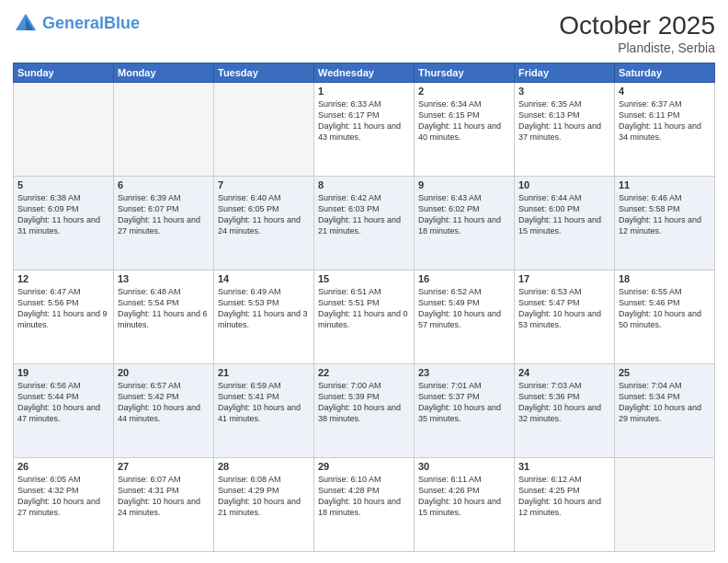  I want to click on day-number: 19, so click(63, 373).